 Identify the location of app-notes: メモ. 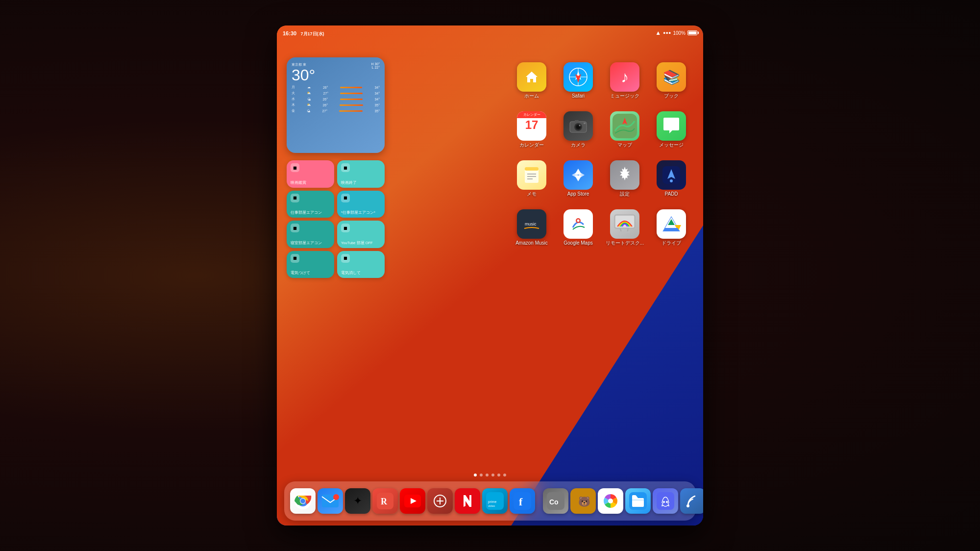
(532, 178).